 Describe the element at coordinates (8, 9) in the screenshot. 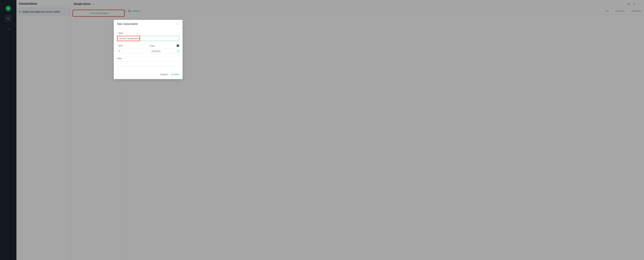

I see `app-logo` at that location.